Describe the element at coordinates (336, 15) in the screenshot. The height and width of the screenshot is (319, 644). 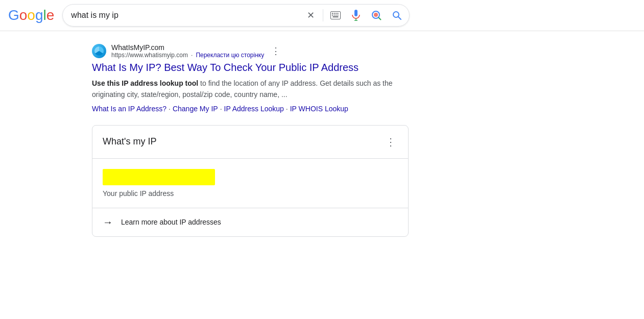
I see `keyboard-button` at that location.